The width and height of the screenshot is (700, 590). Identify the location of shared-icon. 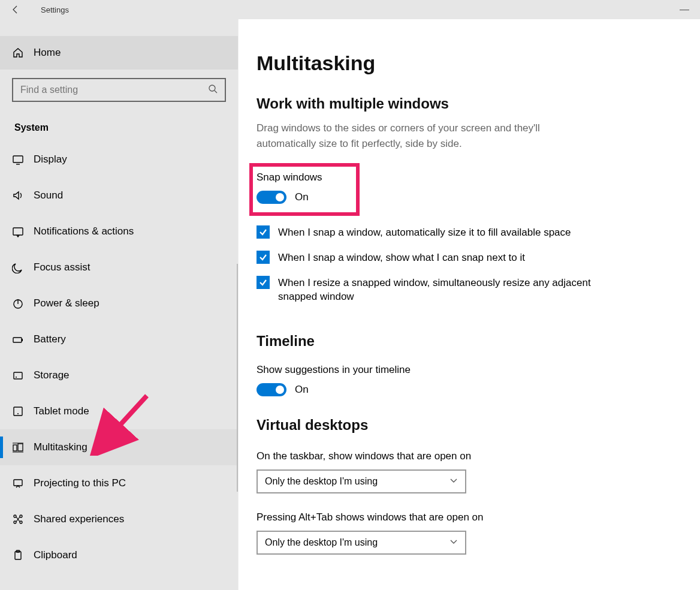
(23, 519).